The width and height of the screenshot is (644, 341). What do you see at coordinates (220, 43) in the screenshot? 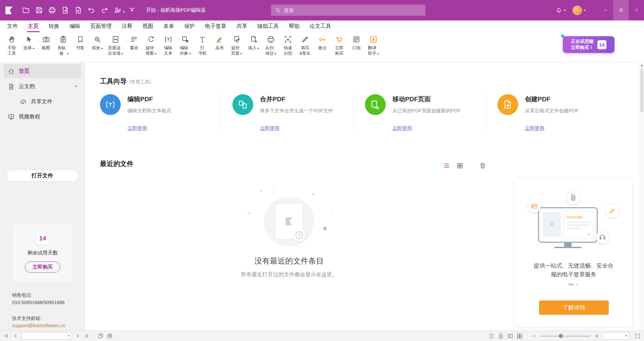
I see `highlight-tool: 高亮` at bounding box center [220, 43].